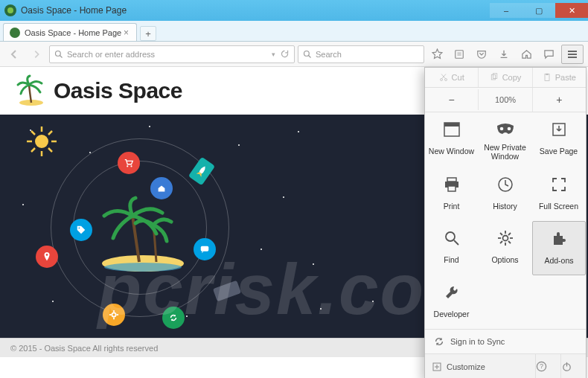  Describe the element at coordinates (549, 54) in the screenshot. I see `chat-icon` at that location.